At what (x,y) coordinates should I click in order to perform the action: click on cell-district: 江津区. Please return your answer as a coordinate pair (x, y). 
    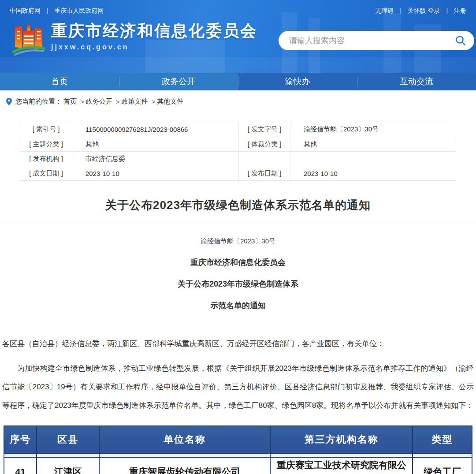
    Looking at the image, I should click on (68, 466).